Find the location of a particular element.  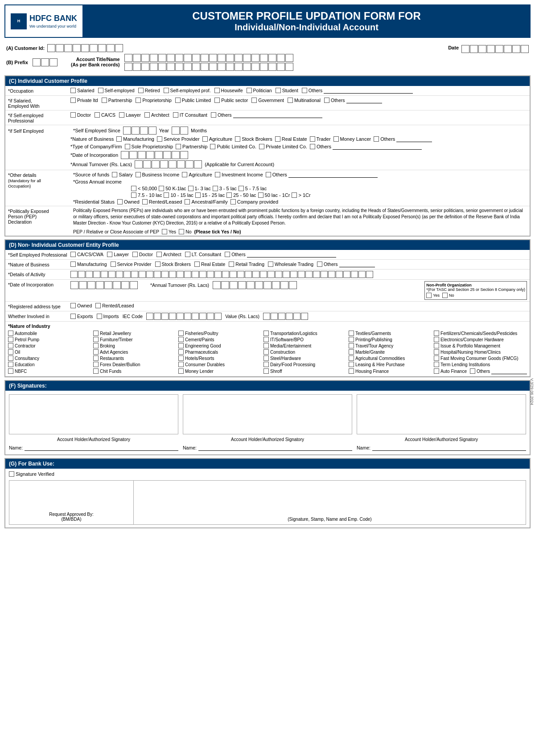

cb-consultancy is located at coordinates (11, 358).